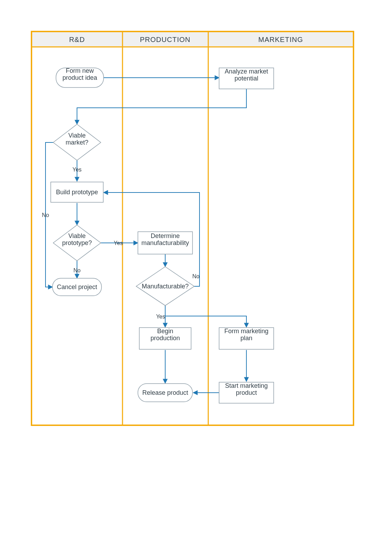 The width and height of the screenshot is (392, 560). Describe the element at coordinates (46, 215) in the screenshot. I see `label-viable-market-no: No` at that location.